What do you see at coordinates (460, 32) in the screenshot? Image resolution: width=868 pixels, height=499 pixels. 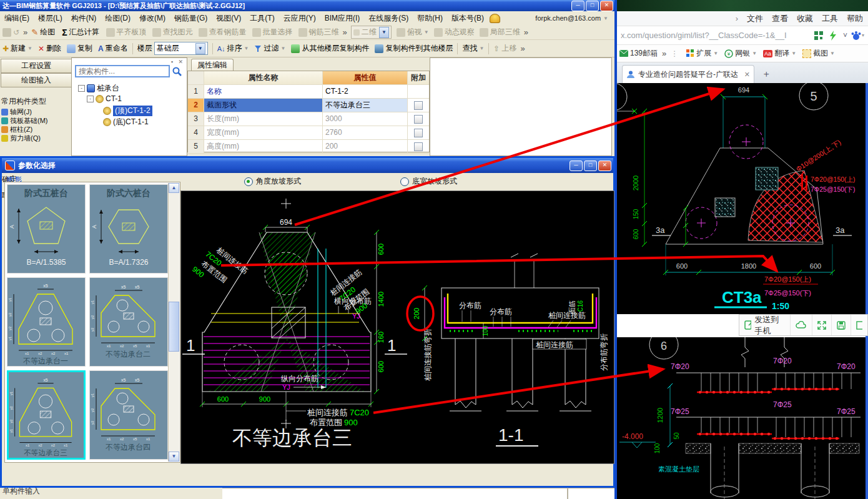 I see `orbit-button: 动态观察` at bounding box center [460, 32].